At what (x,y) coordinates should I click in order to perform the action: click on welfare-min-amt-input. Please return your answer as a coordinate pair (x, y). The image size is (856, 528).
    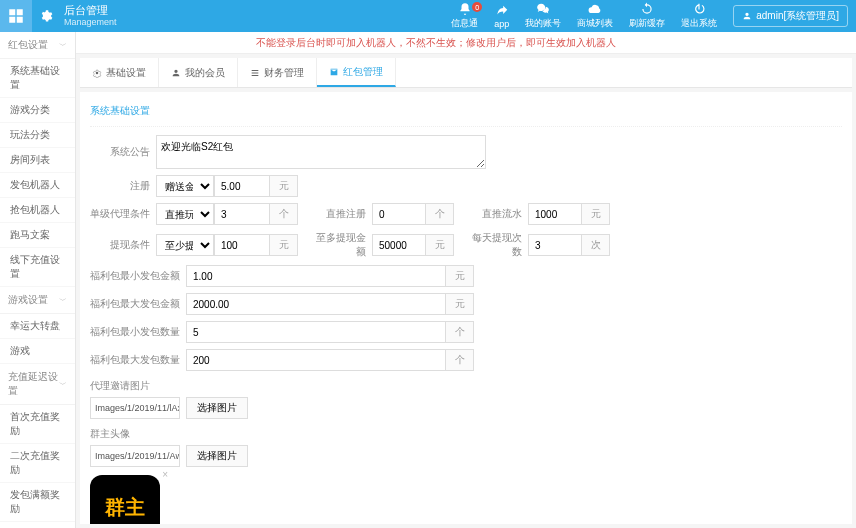
    Looking at the image, I should click on (316, 276).